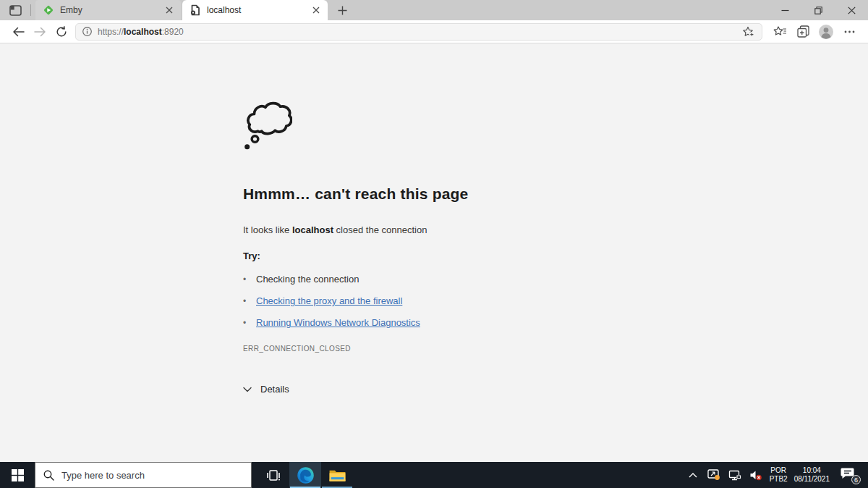  What do you see at coordinates (339, 323) in the screenshot?
I see `link-network-diagnostics: Running Windows Network Diagnostics` at bounding box center [339, 323].